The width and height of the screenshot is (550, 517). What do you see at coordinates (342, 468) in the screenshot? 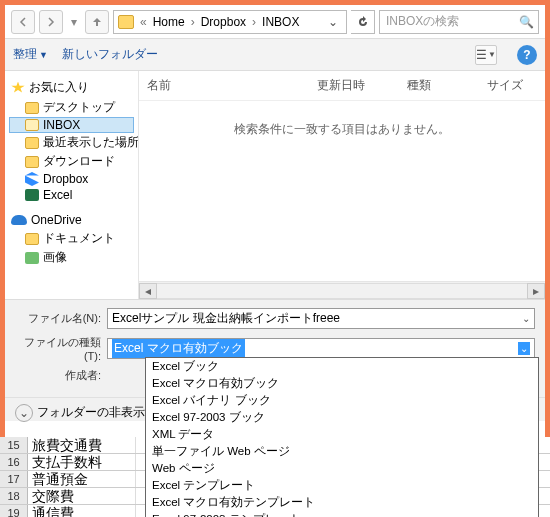
I see `filetype-option: Web ページ` at bounding box center [342, 468].